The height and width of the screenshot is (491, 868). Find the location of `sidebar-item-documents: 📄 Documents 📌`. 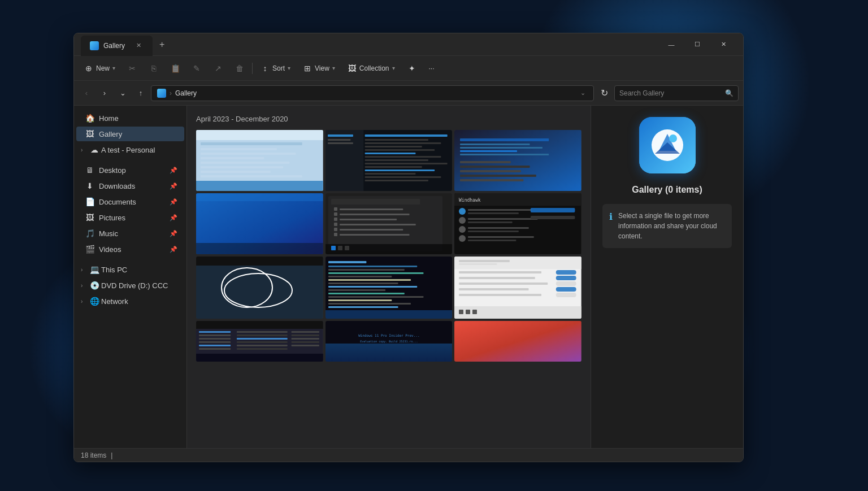

sidebar-item-documents: 📄 Documents 📌 is located at coordinates (130, 202).